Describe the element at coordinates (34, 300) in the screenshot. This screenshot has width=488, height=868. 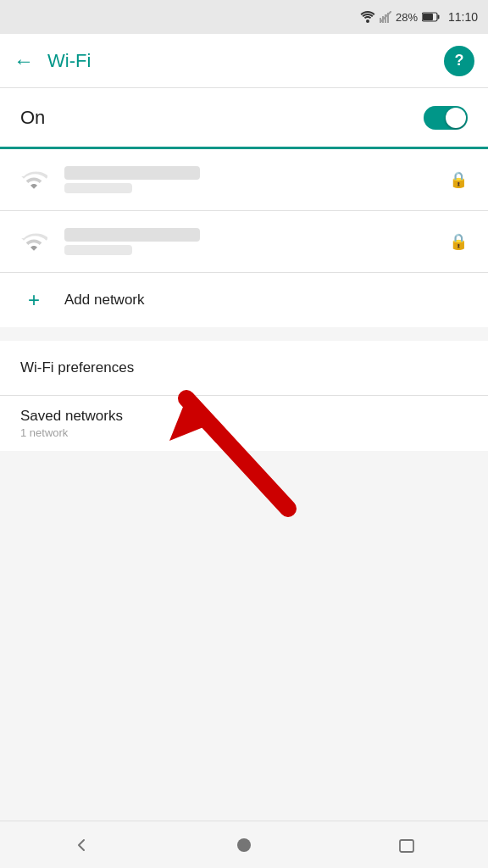
I see `add-network-icon: +` at that location.